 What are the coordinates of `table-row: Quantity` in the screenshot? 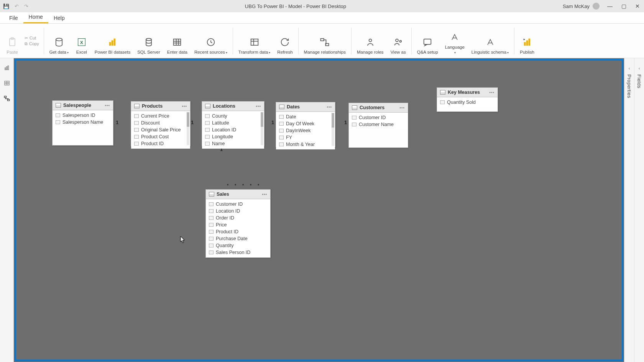 It's located at (238, 246).